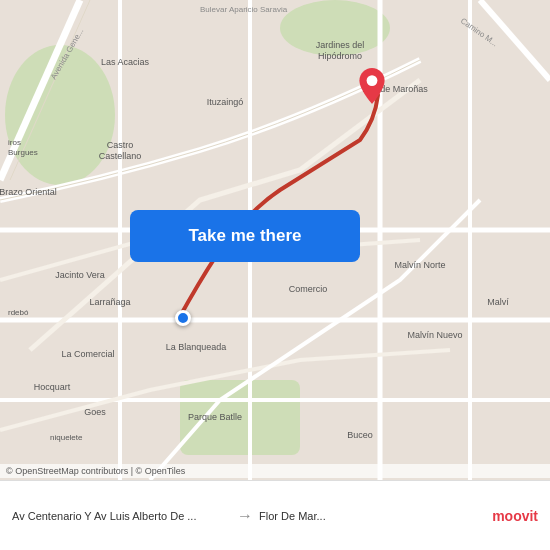 The image size is (550, 550). What do you see at coordinates (52, 387) in the screenshot?
I see `svg-text: Hocquart` at bounding box center [52, 387].